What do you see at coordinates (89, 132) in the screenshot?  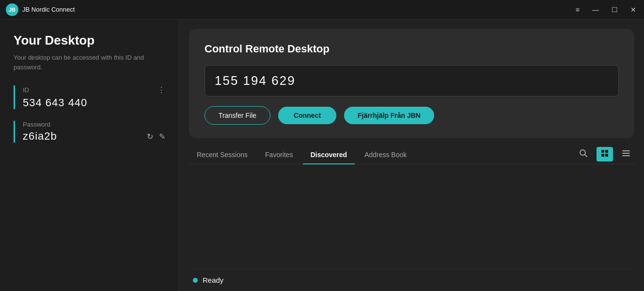 I see `password-block: Password z6ia2b ↻ ✎` at bounding box center [89, 132].